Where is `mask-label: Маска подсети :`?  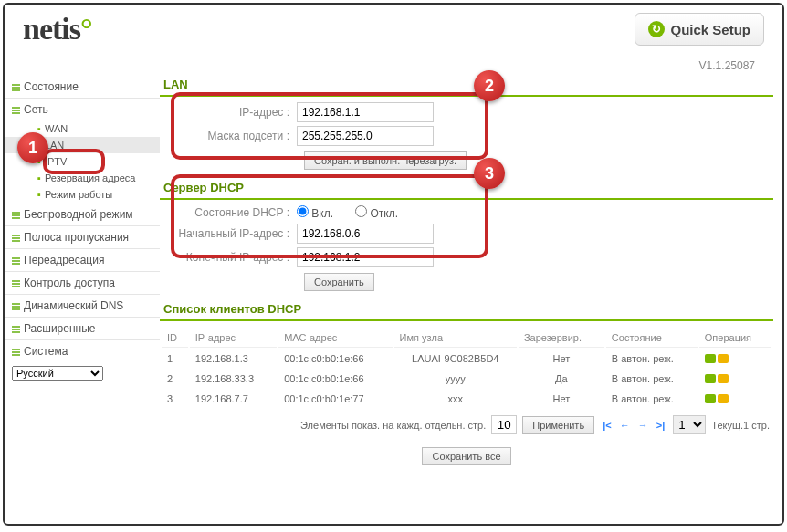 mask-label: Маска подсети : is located at coordinates (228, 136).